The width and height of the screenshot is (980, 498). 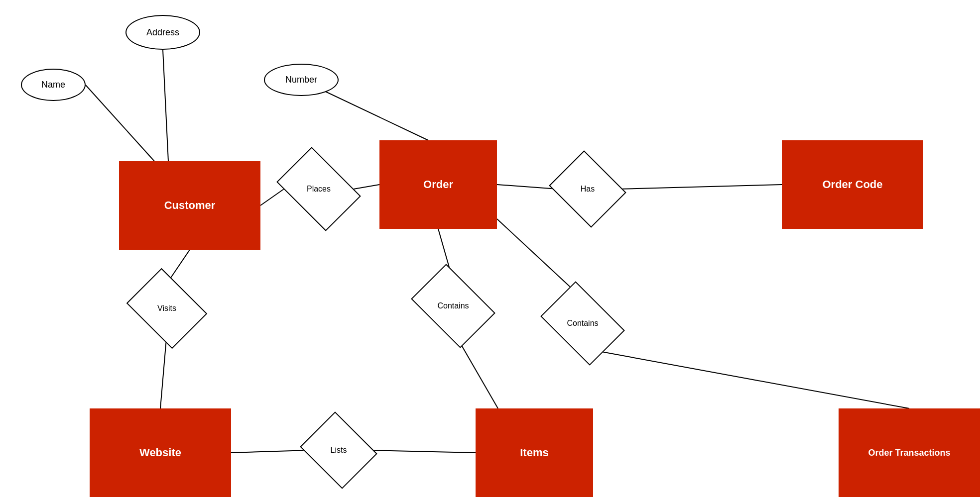 What do you see at coordinates (588, 189) in the screenshot?
I see `has-label: Has` at bounding box center [588, 189].